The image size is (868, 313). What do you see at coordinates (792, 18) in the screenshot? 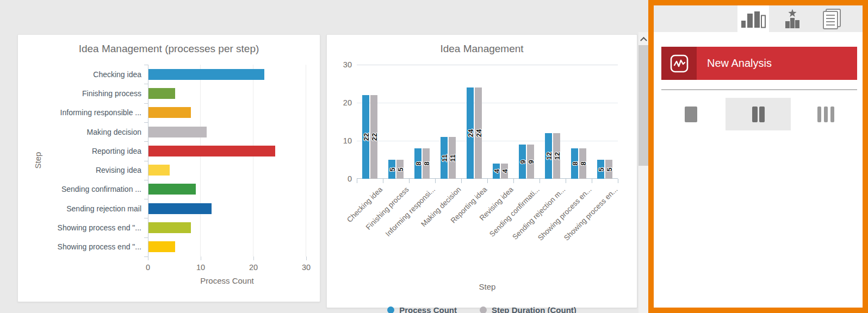
I see `tab-ranking` at bounding box center [792, 18].